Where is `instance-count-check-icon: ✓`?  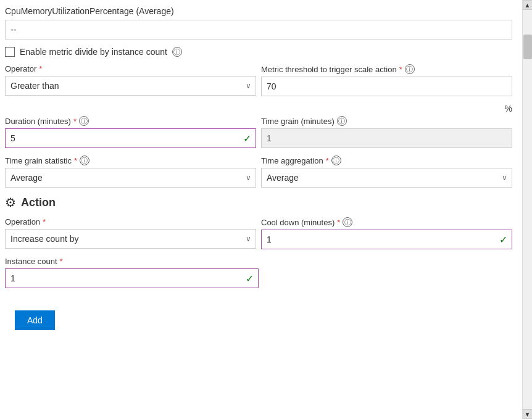
instance-count-check-icon: ✓ is located at coordinates (249, 279).